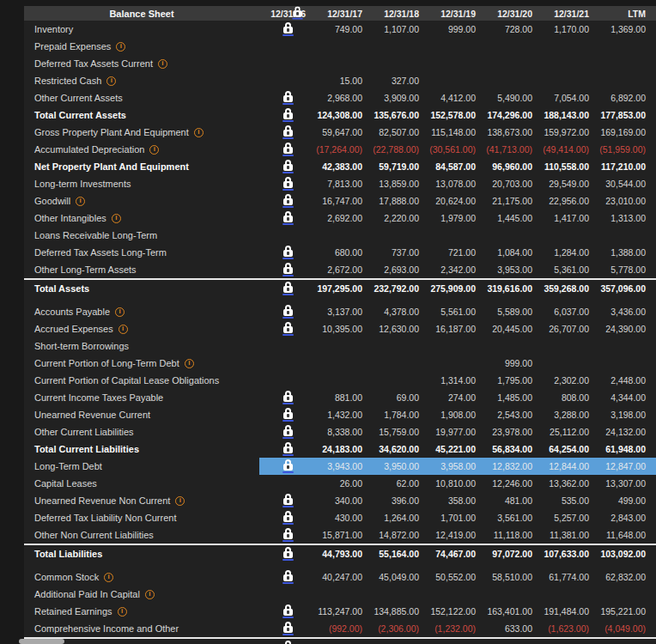 Image resolution: width=656 pixels, height=644 pixels. Describe the element at coordinates (514, 466) in the screenshot. I see `value-cell: 12,832.00` at that location.